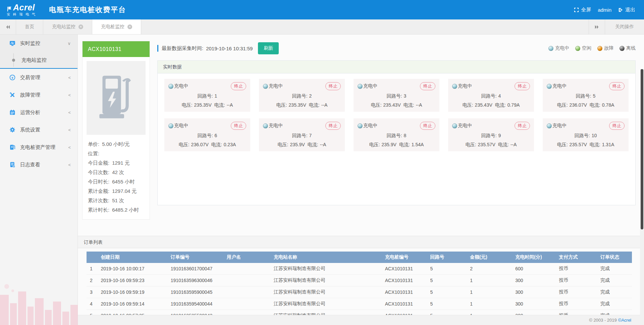  Describe the element at coordinates (30, 27) in the screenshot. I see `tab-label: 首页` at that location.